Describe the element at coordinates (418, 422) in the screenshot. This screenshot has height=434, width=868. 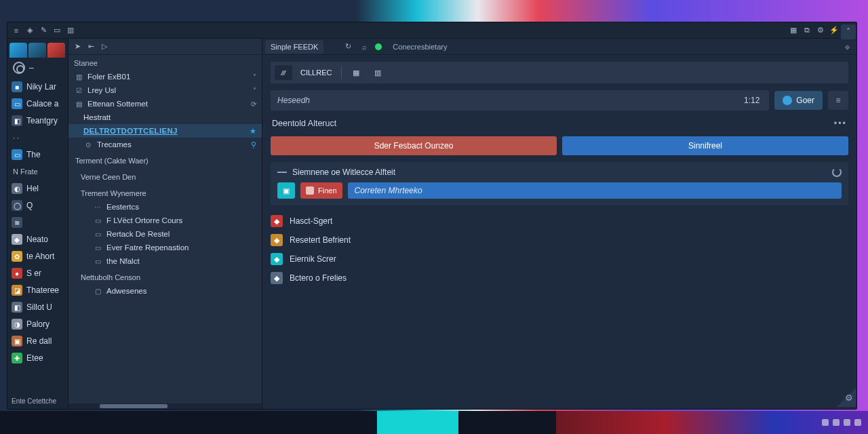
I see `taskbar-active` at that location.